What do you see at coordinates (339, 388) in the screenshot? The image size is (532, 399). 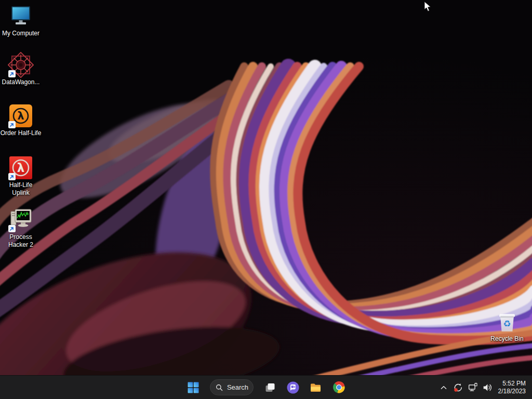 I see `chrome-button` at bounding box center [339, 388].